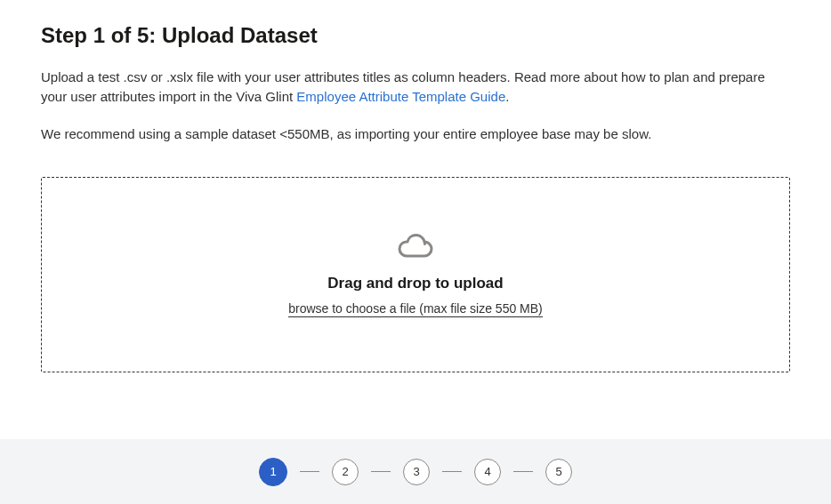  What do you see at coordinates (416, 309) in the screenshot?
I see `browse-file-link: browse to choose a file (max file size 5…` at bounding box center [416, 309].